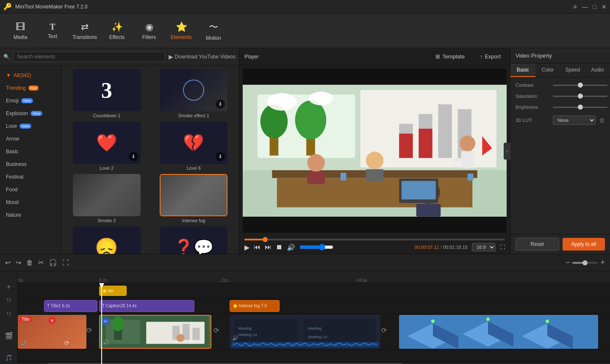  Describe the element at coordinates (523, 70) in the screenshot. I see `tab-basic: Basic` at that location.